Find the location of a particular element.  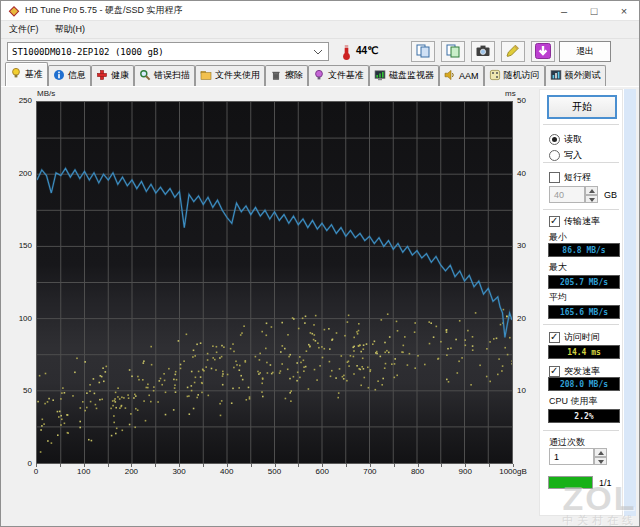

tab-random-access: 随机访问 is located at coordinates (514, 76).